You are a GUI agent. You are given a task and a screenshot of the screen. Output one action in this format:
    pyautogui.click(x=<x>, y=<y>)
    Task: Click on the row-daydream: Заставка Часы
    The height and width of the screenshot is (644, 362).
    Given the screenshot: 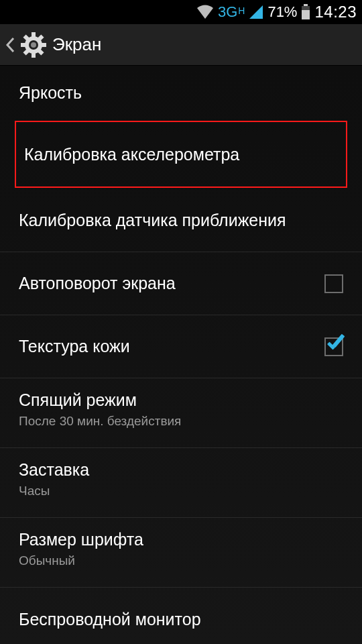 What is the action you would take?
    pyautogui.click(x=181, y=483)
    